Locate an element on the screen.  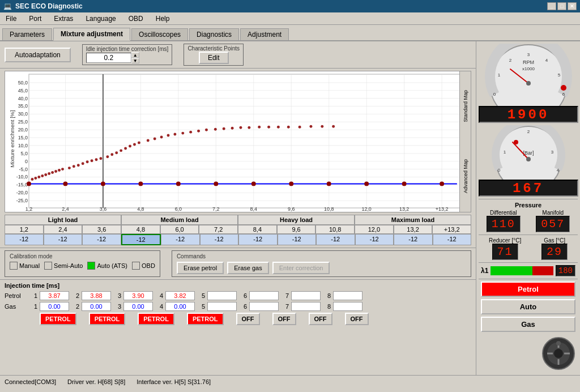
svg-text: 45,0 is located at coordinates (23, 91).